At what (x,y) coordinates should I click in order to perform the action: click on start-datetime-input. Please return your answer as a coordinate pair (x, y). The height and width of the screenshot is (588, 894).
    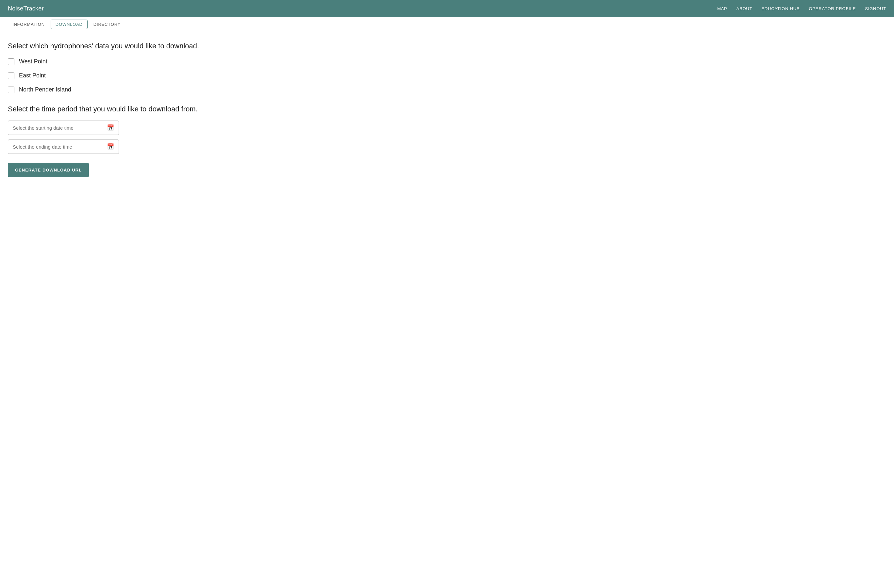
    Looking at the image, I should click on (59, 128).